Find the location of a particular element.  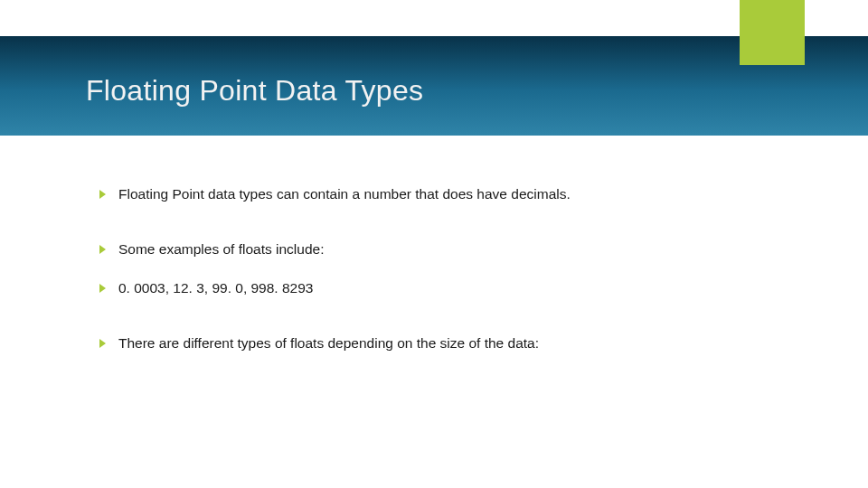

bullet-text: 0. 0003, 12. 3, 99. 0, 998. 8293 is located at coordinates (452, 289).